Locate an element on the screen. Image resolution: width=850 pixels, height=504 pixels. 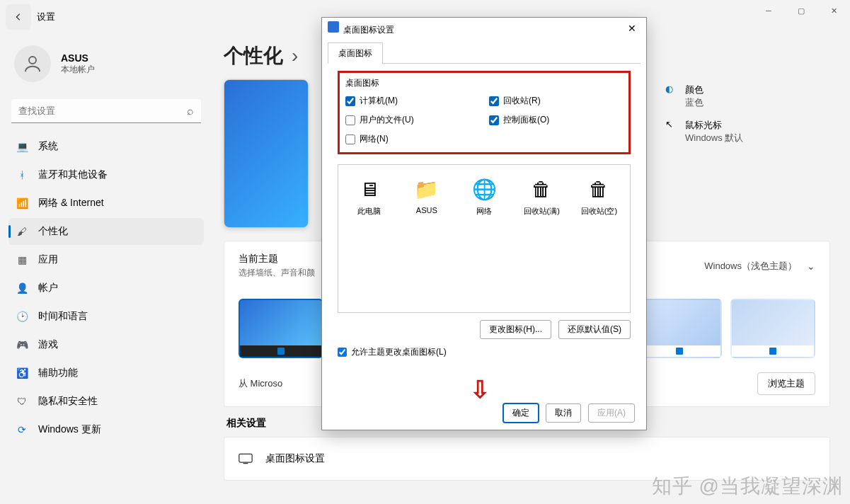
icon-thispc-icon: 🖥 is located at coordinates (369, 189).